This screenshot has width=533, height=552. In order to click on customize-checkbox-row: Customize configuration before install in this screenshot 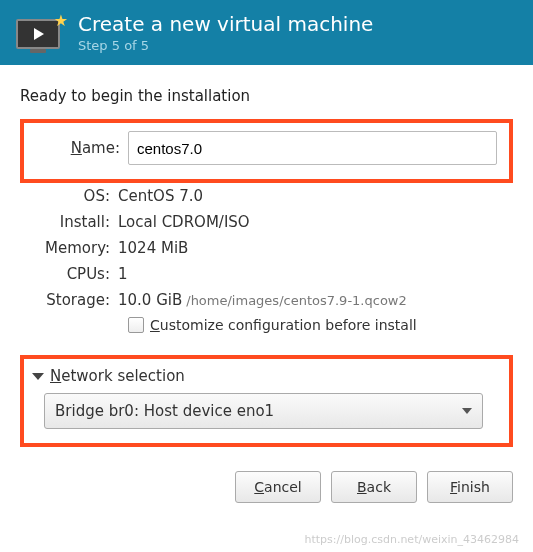, I will do `click(320, 325)`.